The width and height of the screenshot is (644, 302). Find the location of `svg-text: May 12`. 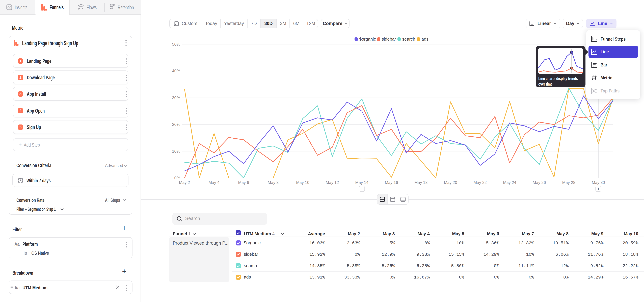

svg-text: May 12 is located at coordinates (332, 182).